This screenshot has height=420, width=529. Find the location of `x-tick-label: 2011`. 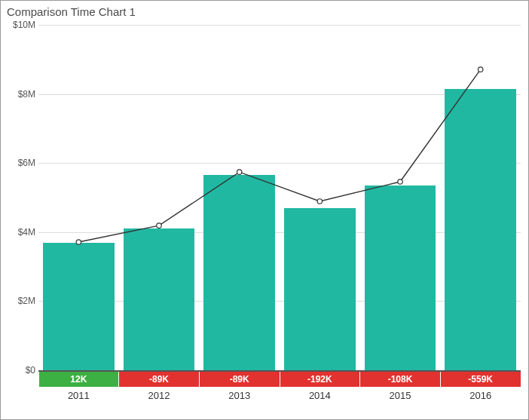

x-tick-label: 2011 is located at coordinates (78, 397).